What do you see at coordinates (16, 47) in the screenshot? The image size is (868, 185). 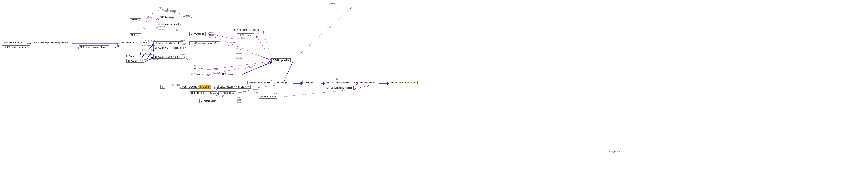 I see `node-label-sfaclusterheap-alloc: SFAClusterHeap< Alloc >` at bounding box center [16, 47].